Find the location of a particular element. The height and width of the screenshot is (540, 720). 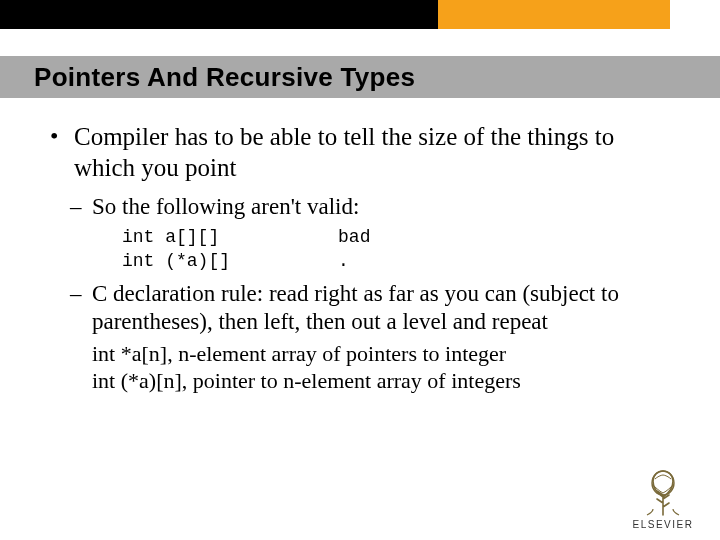

title-bar: Pointers And Recursive Types is located at coordinates (360, 77).